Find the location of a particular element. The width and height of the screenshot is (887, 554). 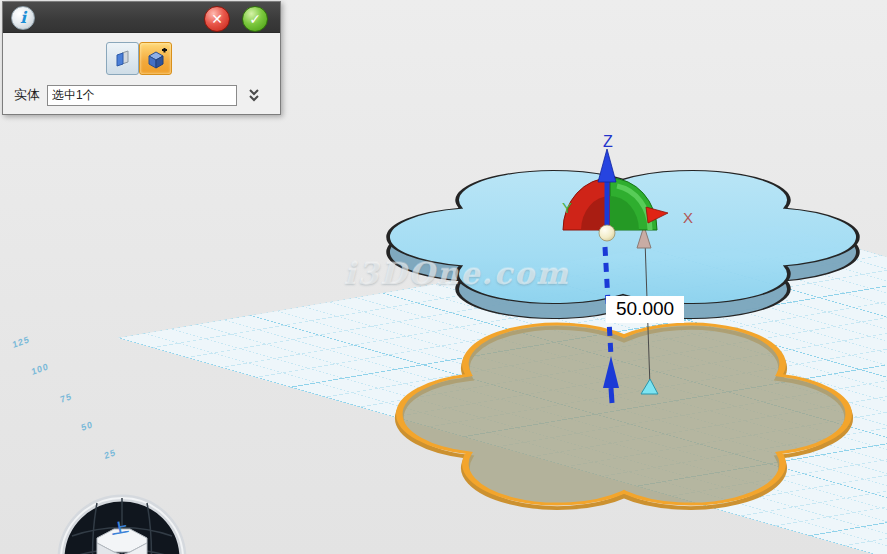

entity-label: 实体 is located at coordinates (27, 95).